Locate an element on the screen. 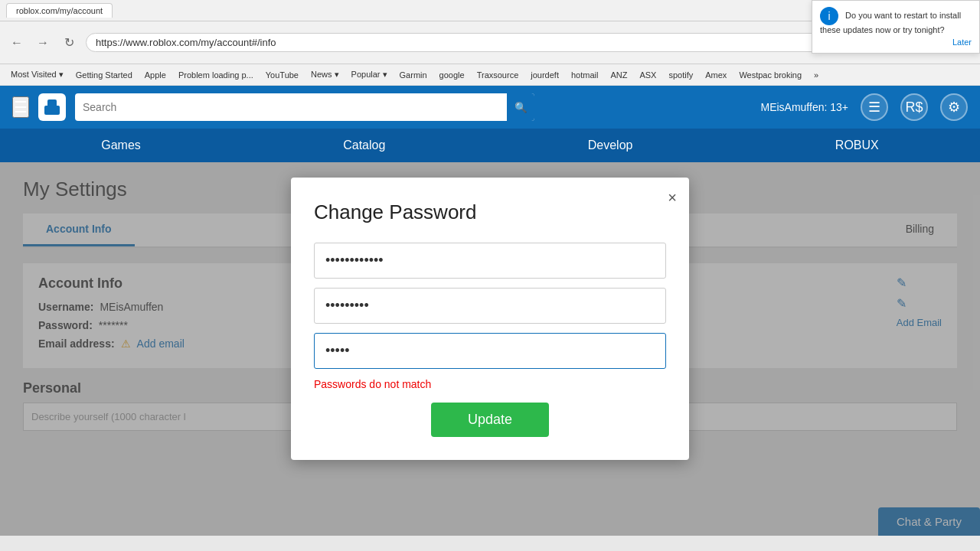 The width and height of the screenshot is (980, 551). nav-robux: ROBUX is located at coordinates (858, 145).